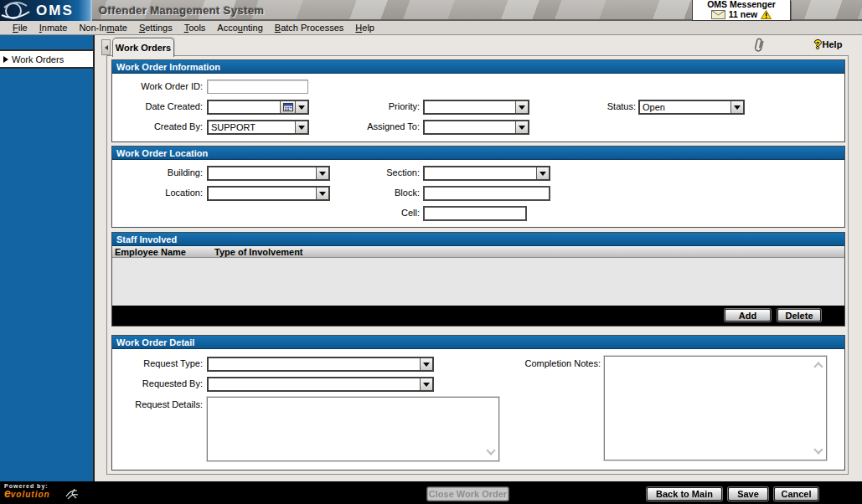  I want to click on created-by-label: Created By:, so click(157, 126).